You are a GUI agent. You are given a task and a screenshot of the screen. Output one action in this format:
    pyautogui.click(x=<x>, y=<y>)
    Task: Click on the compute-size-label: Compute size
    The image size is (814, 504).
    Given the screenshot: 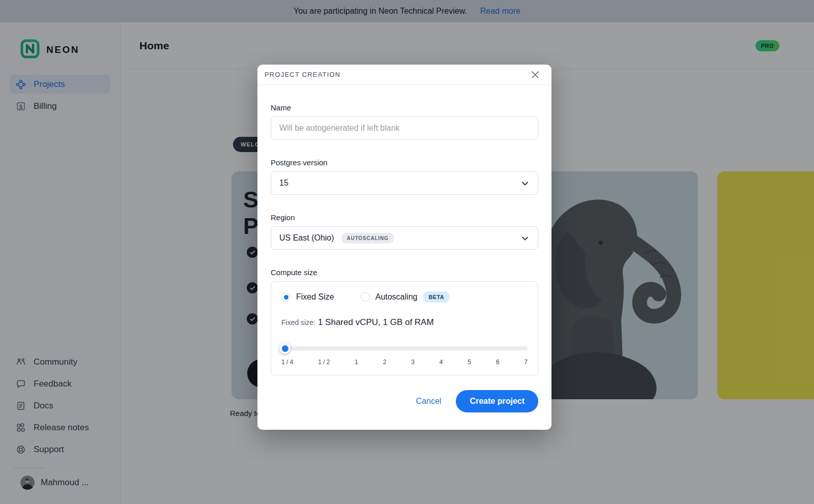 What is the action you would take?
    pyautogui.click(x=404, y=273)
    